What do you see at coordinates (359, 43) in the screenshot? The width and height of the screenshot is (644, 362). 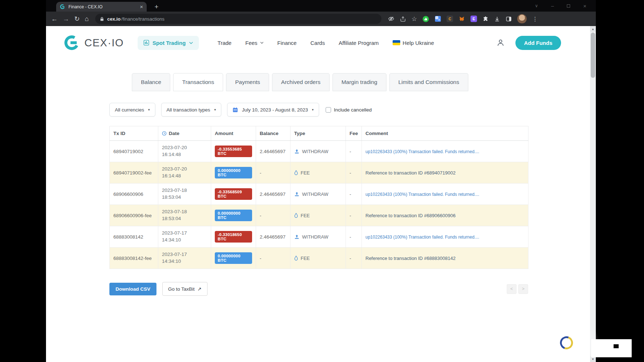 I see `nav-affiliate-program: Affiliate Program` at bounding box center [359, 43].